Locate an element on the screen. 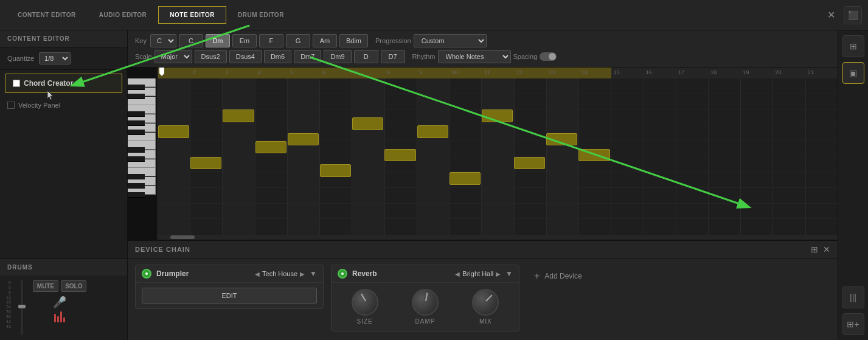 Image resolution: width=868 pixels, height=340 pixels. chord-btn-Dm9: Dm9 is located at coordinates (337, 57).